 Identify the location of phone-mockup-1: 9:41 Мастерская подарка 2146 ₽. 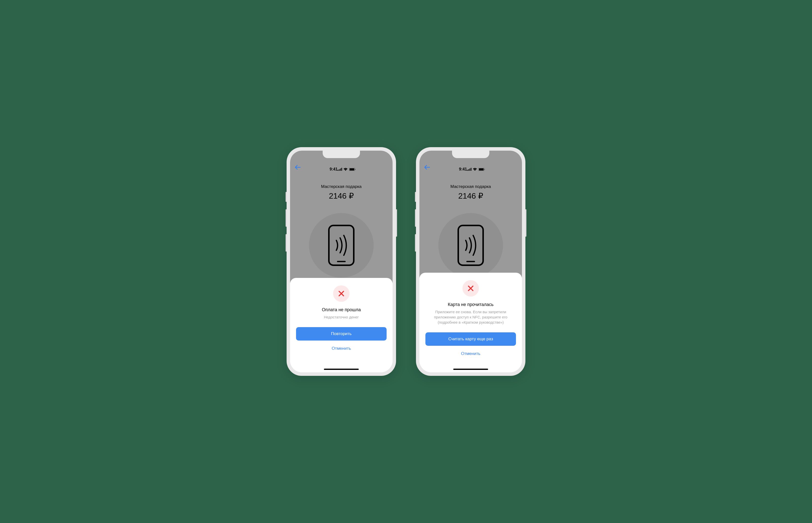
(341, 262).